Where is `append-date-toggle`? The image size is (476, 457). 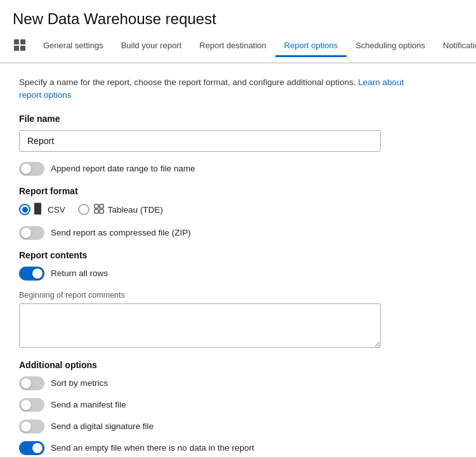 append-date-toggle is located at coordinates (32, 169).